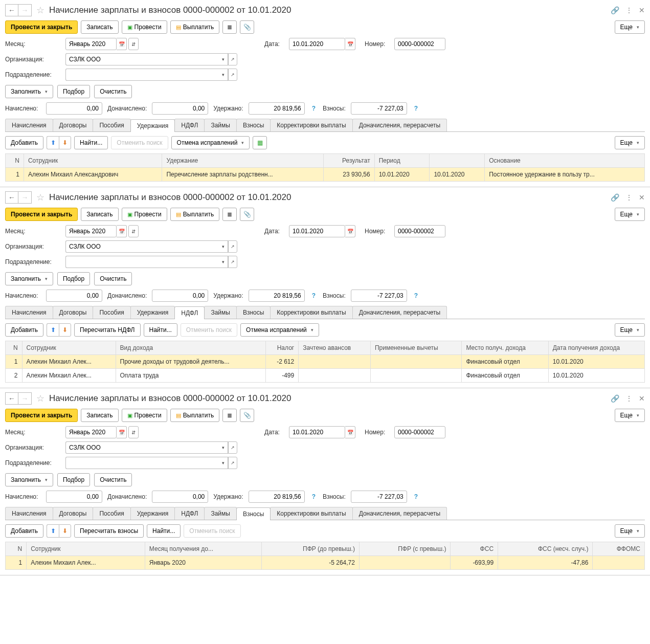  I want to click on col-header: ПФР (с превыш.), so click(405, 549).